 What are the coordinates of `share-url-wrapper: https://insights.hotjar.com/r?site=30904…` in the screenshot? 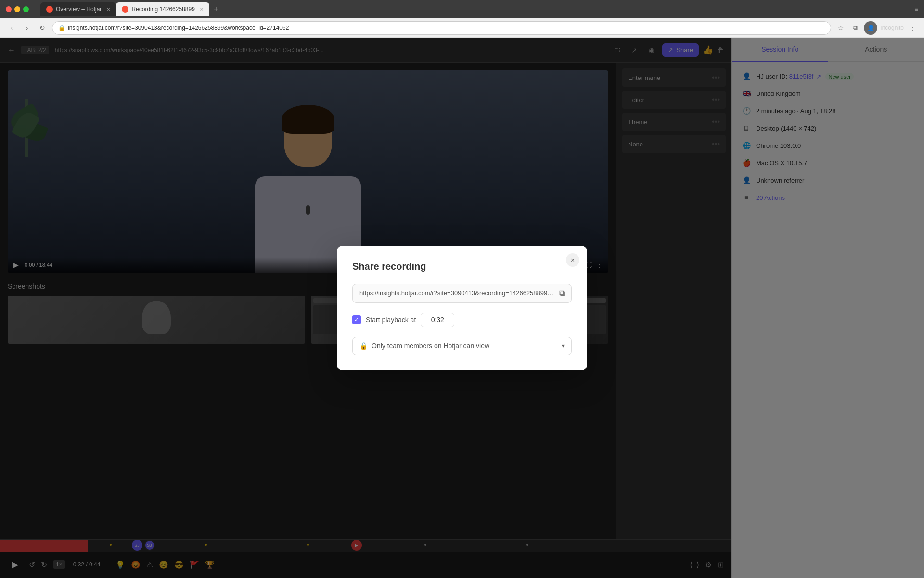 It's located at (462, 293).